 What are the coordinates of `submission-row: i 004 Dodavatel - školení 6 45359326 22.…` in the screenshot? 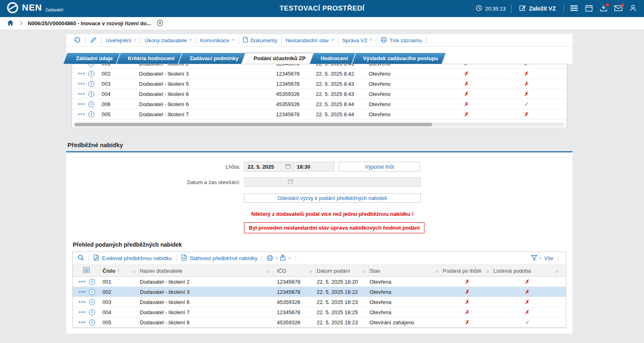 It's located at (320, 94).